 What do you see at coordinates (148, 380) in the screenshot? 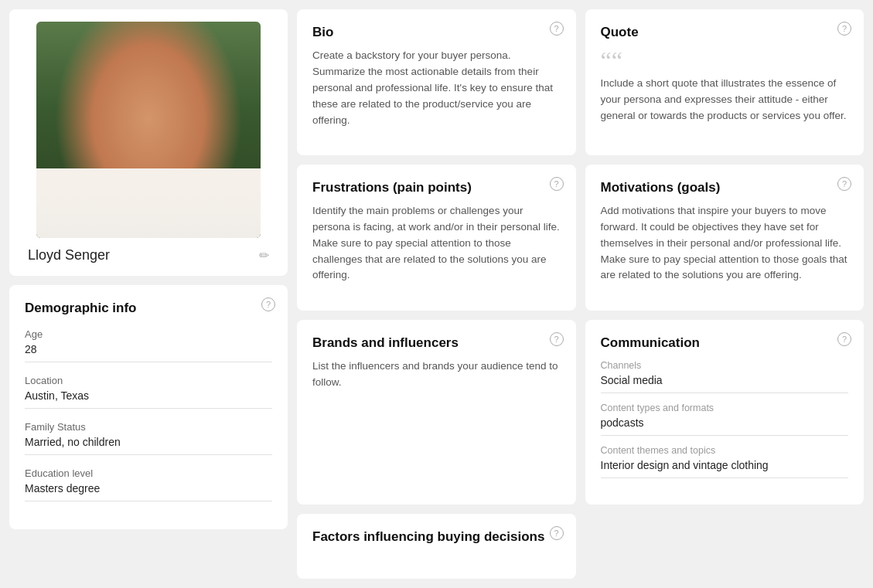
I see `location-label: Location` at bounding box center [148, 380].